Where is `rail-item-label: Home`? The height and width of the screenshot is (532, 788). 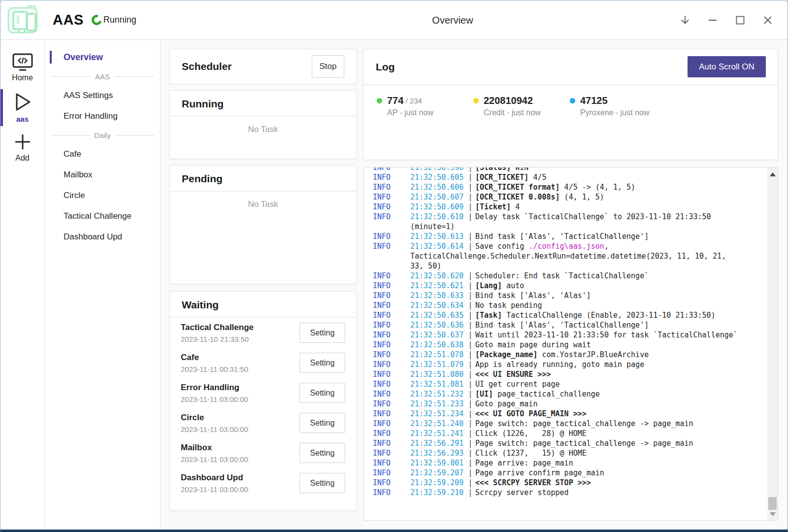
rail-item-label: Home is located at coordinates (23, 78).